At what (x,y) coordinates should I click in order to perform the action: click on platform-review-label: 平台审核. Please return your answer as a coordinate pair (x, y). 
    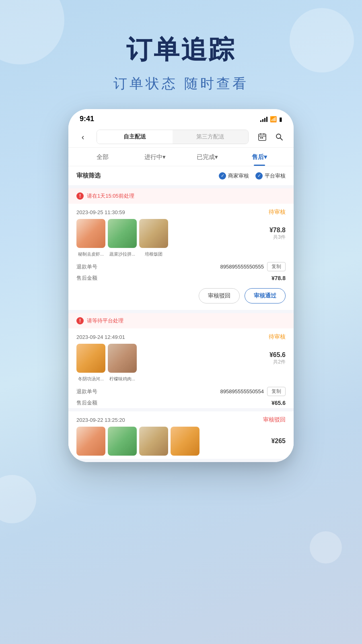
    Looking at the image, I should click on (275, 176).